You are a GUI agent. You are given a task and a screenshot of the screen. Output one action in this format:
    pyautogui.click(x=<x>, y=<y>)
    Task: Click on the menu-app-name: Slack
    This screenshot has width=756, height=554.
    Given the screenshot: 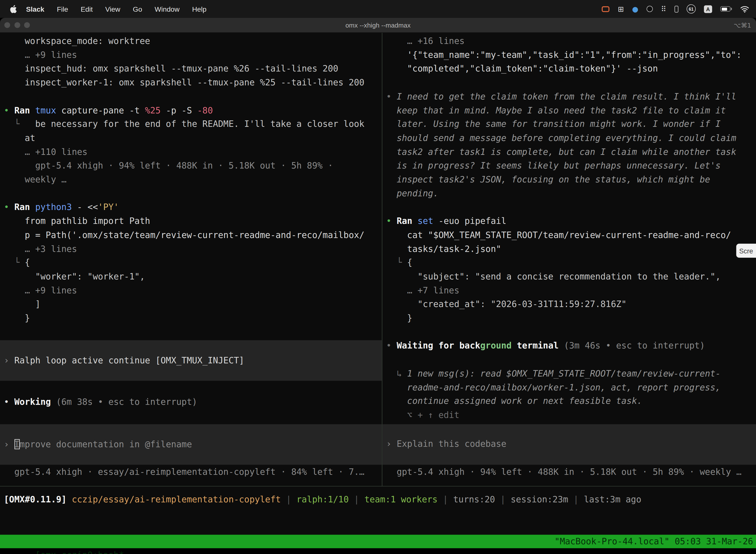 What is the action you would take?
    pyautogui.click(x=35, y=9)
    